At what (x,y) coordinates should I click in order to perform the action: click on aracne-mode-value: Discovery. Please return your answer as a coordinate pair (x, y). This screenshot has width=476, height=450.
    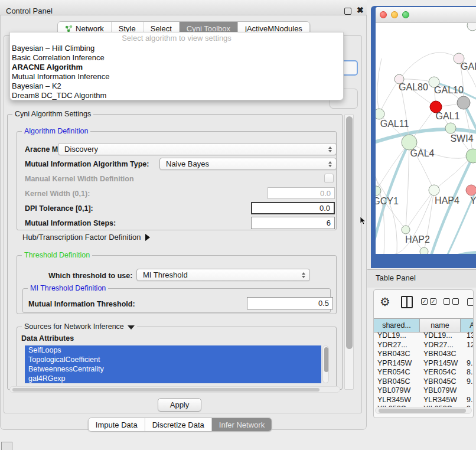
    Looking at the image, I should click on (81, 149).